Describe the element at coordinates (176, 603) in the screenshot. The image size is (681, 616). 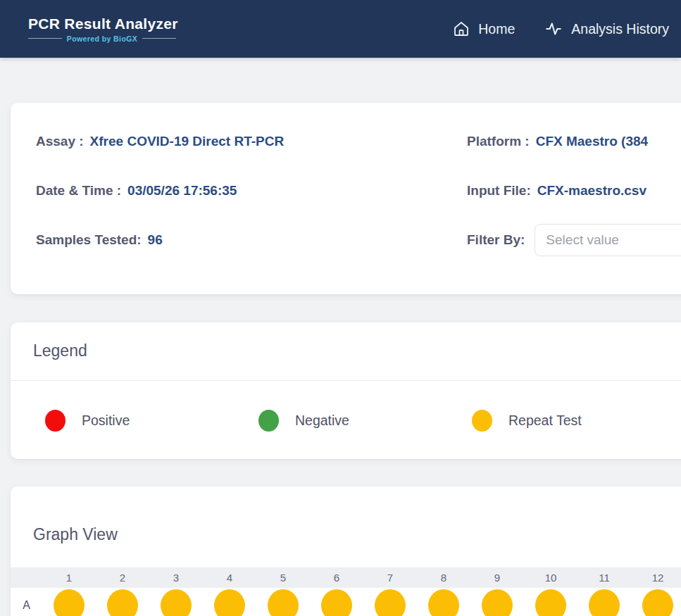
I see `well-cell-A3` at that location.